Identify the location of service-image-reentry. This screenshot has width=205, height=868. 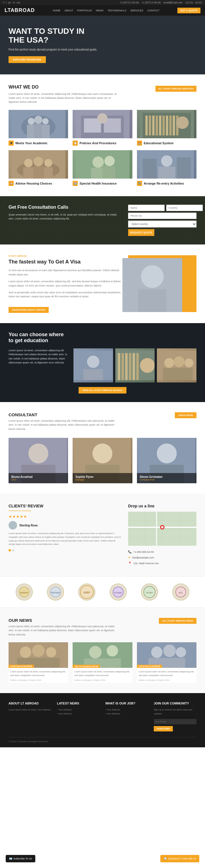
(167, 164).